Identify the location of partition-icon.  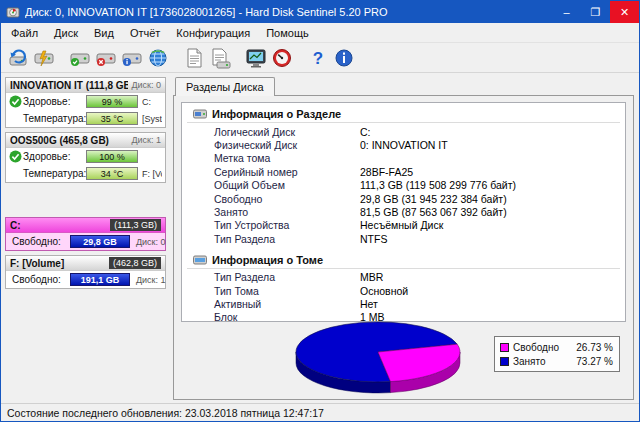
(200, 114).